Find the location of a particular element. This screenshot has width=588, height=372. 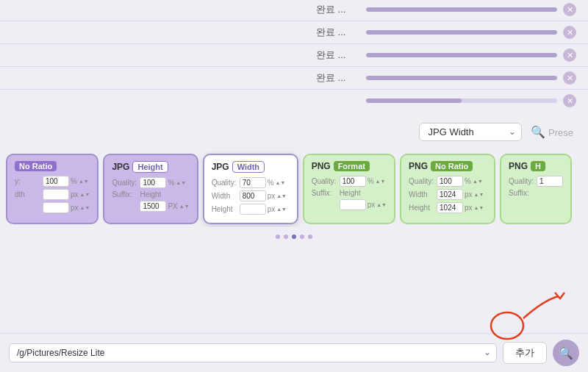

close-btn-4: ✕ is located at coordinates (570, 78).